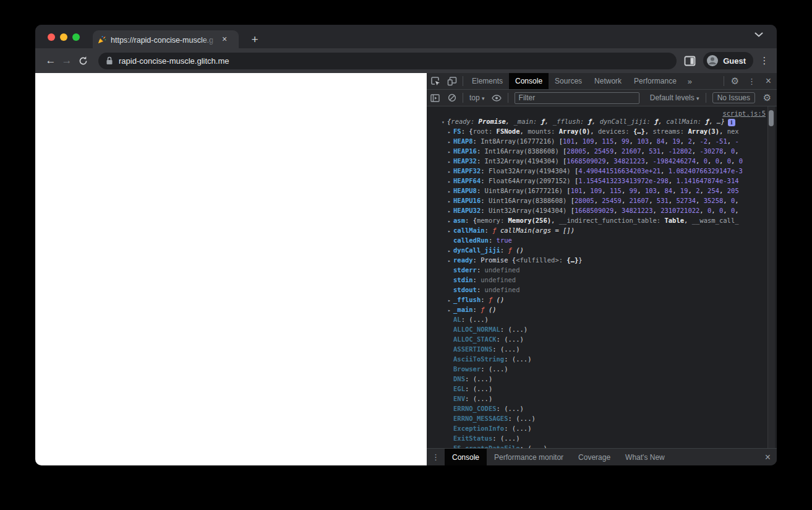 The height and width of the screenshot is (510, 812). Describe the element at coordinates (602, 329) in the screenshot. I see `console-row: ALLOC_NORMAL: (...)` at that location.